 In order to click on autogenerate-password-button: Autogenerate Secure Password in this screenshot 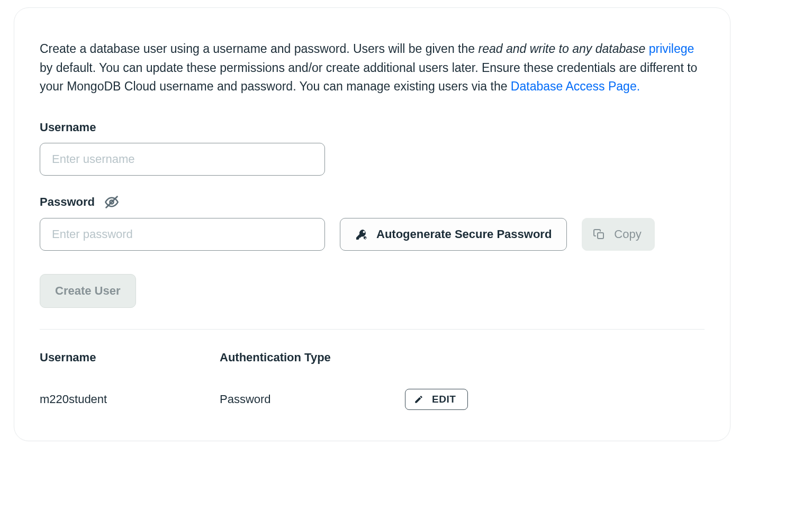, I will do `click(453, 234)`.